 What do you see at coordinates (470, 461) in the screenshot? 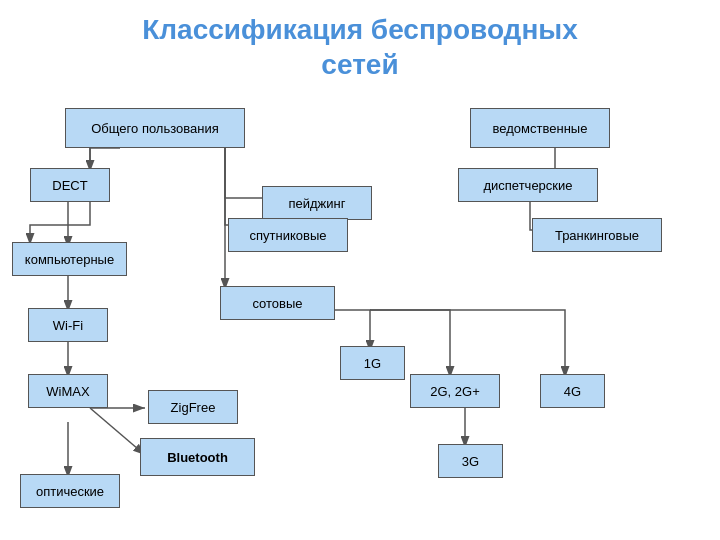
I see `box-g3: 3G` at bounding box center [470, 461].